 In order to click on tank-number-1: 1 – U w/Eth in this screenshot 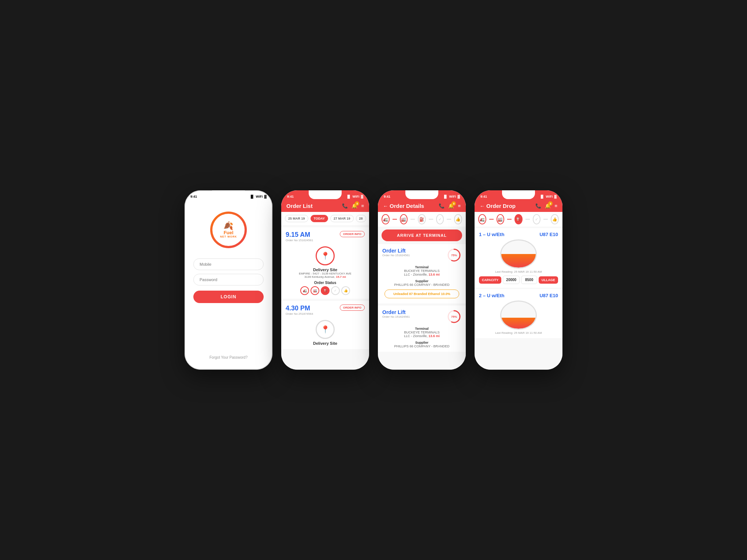, I will do `click(491, 234)`.